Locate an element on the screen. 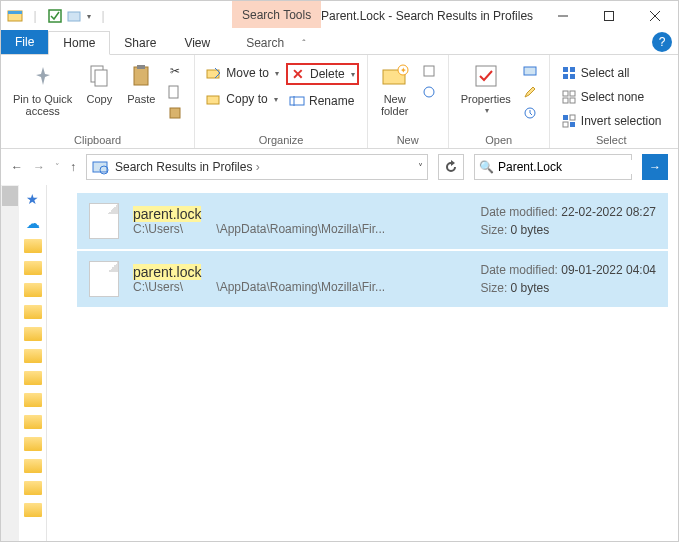 This screenshot has height=542, width=679. select-none-button: Select none is located at coordinates (612, 97).